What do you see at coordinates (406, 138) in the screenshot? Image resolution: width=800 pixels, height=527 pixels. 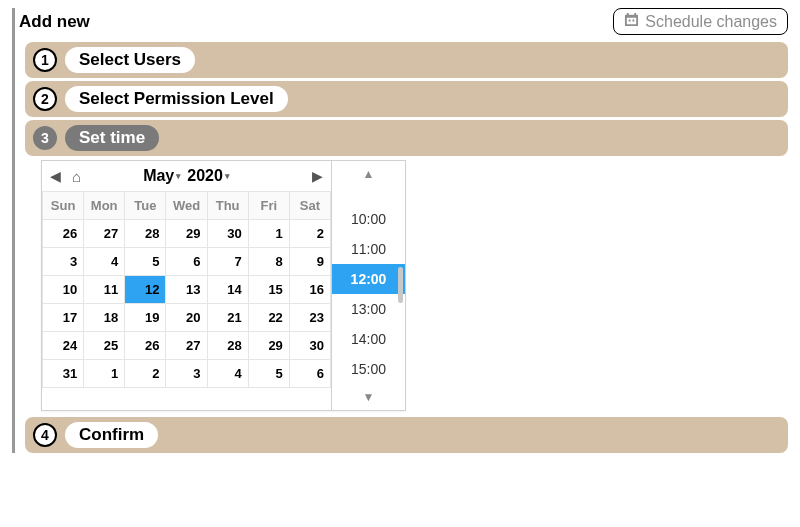 I see `step-3: 3Set time` at bounding box center [406, 138].